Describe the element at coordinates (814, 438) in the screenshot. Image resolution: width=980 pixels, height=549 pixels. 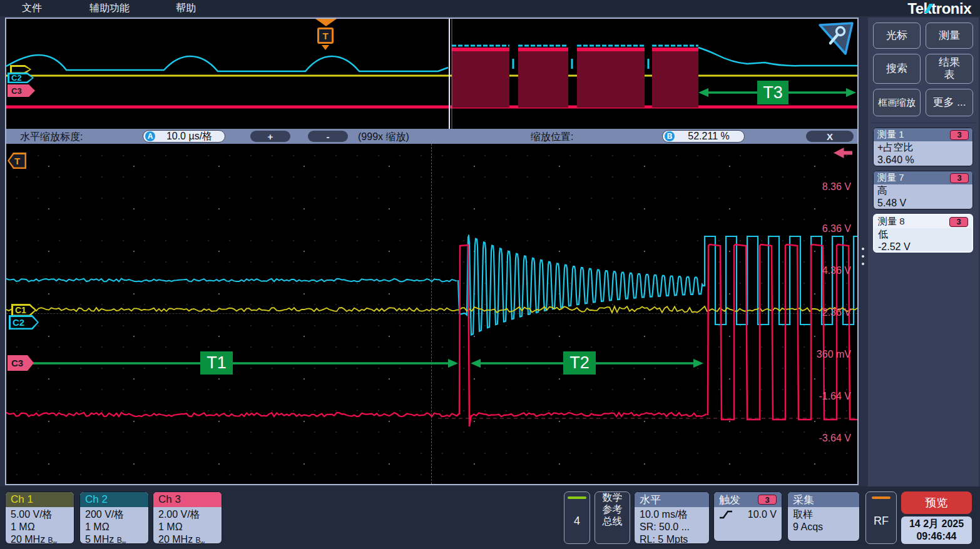
I see `voltage-label-6: -3.64 V` at that location.